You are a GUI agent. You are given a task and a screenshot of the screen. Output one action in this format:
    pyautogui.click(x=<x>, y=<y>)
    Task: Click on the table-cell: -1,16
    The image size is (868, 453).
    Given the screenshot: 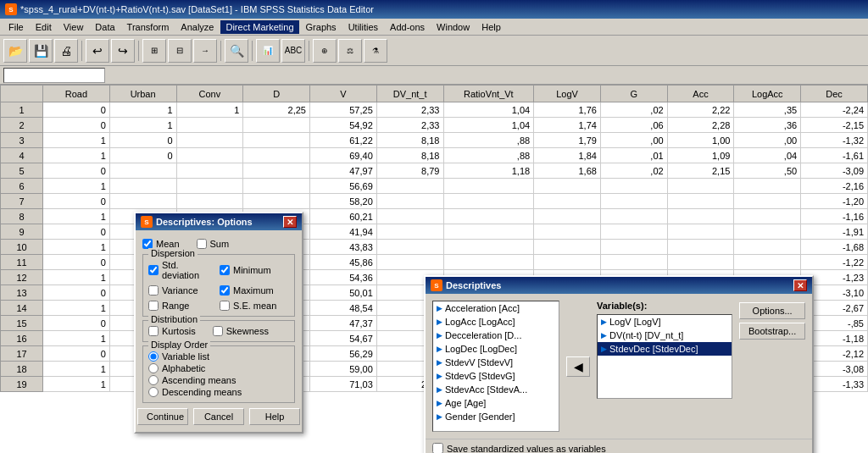 What is the action you would take?
    pyautogui.click(x=834, y=217)
    